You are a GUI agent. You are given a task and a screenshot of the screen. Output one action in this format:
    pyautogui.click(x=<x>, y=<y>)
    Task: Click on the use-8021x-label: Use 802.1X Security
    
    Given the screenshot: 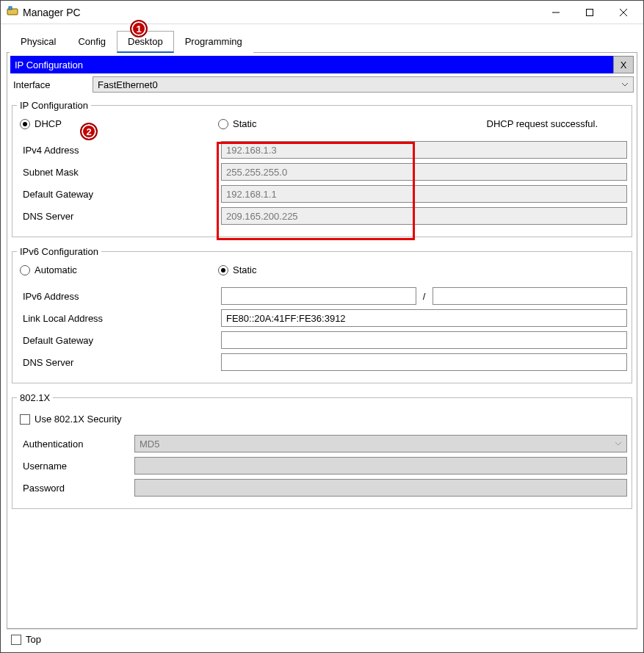 What is the action you would take?
    pyautogui.click(x=78, y=419)
    